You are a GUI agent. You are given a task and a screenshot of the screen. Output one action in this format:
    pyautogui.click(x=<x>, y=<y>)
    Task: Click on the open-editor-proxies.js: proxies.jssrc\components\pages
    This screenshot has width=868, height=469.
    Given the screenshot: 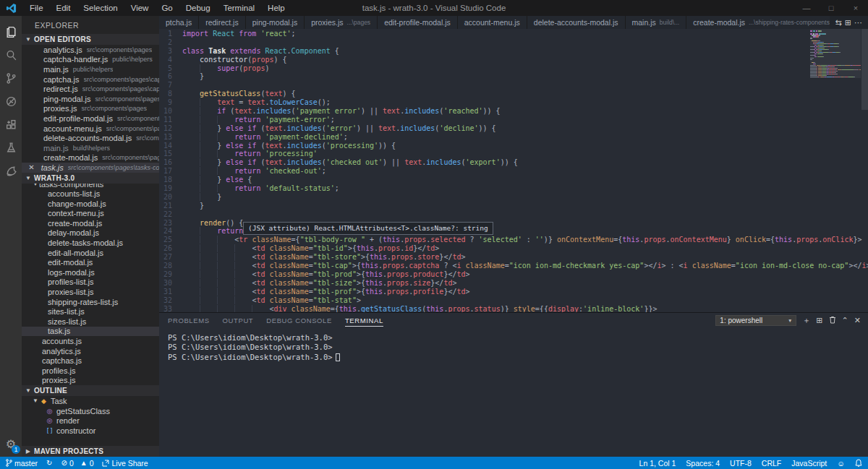 What is the action you would take?
    pyautogui.click(x=90, y=109)
    